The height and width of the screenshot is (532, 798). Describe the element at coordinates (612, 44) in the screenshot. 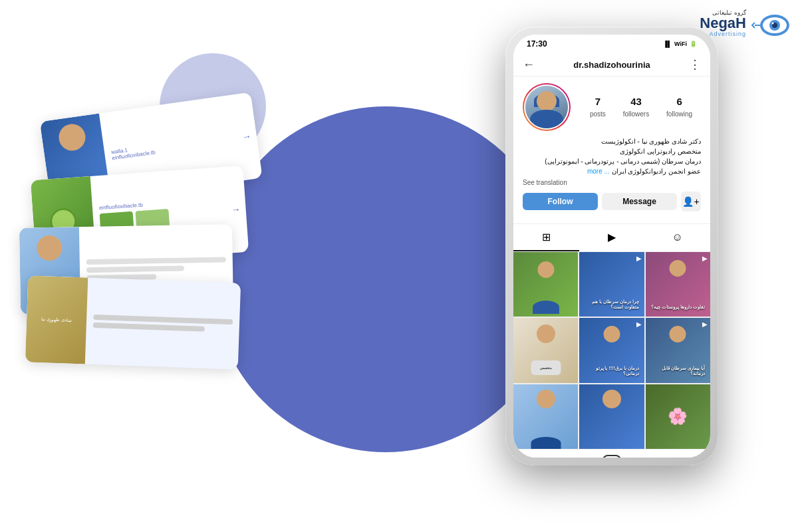

I see `status-bar: 17:30 ▐▌ WiFi 🔋` at that location.